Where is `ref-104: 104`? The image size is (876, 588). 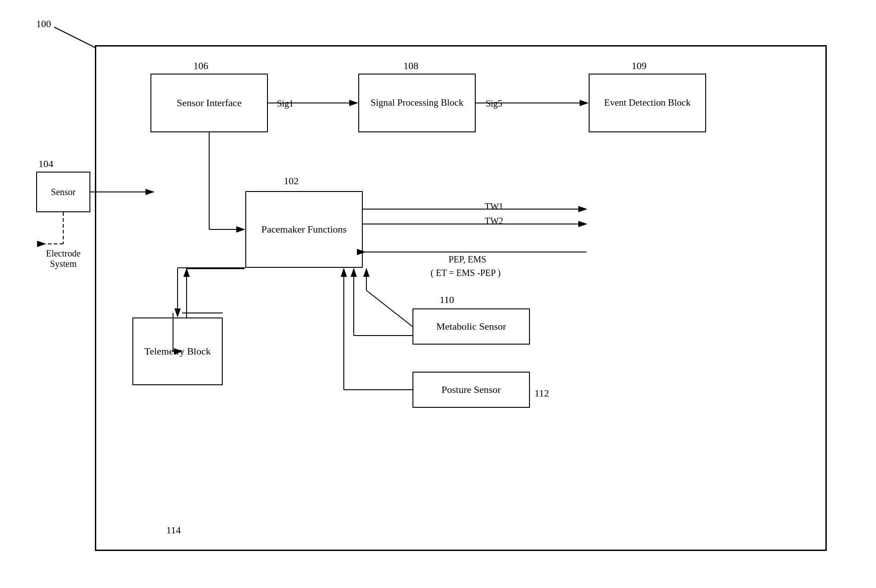 ref-104: 104 is located at coordinates (46, 164).